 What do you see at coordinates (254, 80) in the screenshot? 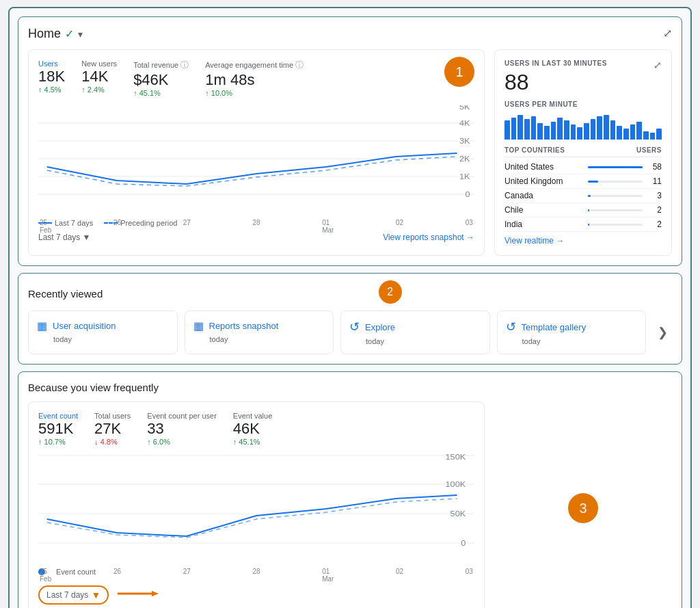
I see `metric-value-engagement: 1m 48s` at bounding box center [254, 80].